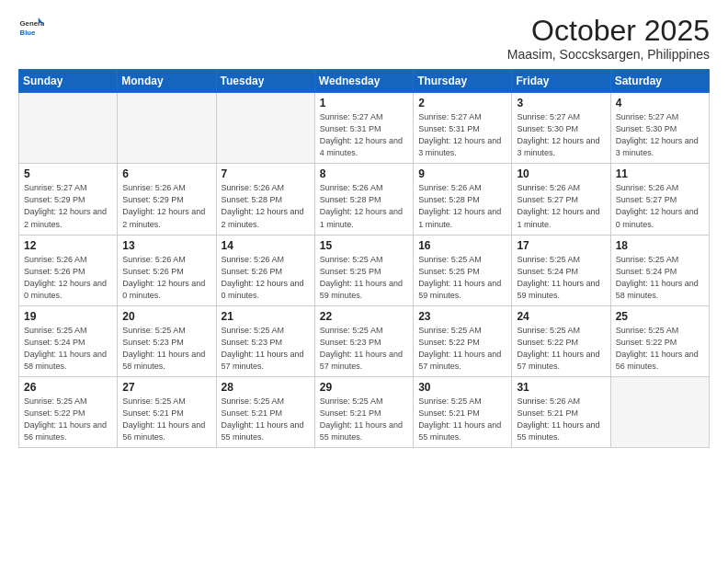  I want to click on day-info: Sunrise: 5:27 AMSunset: 5:29 PMDaylight:…, so click(68, 206).